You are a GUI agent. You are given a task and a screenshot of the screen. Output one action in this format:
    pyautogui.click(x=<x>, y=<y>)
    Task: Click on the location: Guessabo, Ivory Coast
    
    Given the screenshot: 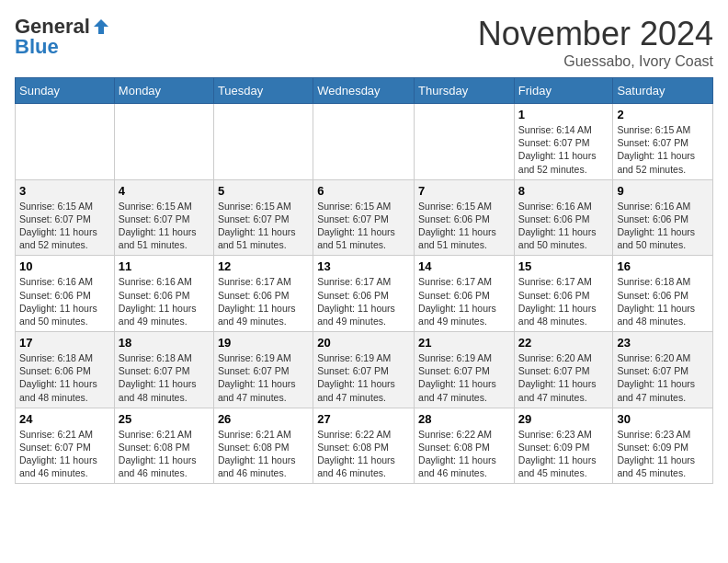 What is the action you would take?
    pyautogui.click(x=596, y=62)
    